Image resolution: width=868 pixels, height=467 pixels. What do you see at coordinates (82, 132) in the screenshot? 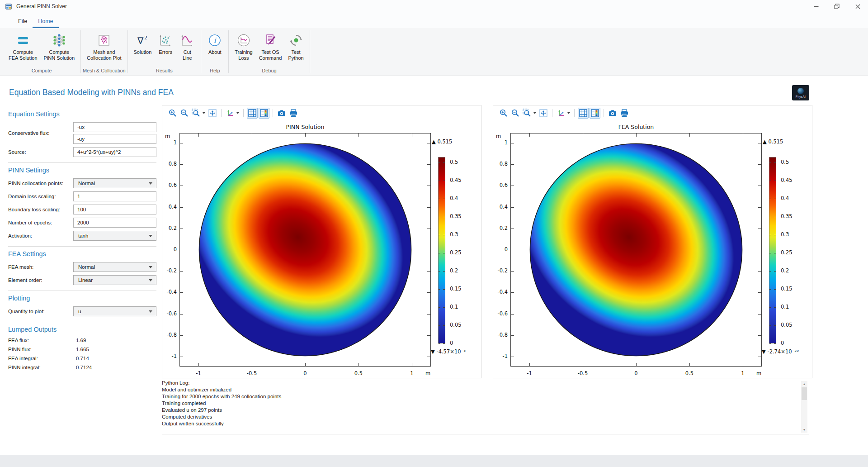
I see `equation-settings-section: Equation Settings Conservative flux: Sou…` at bounding box center [82, 132].